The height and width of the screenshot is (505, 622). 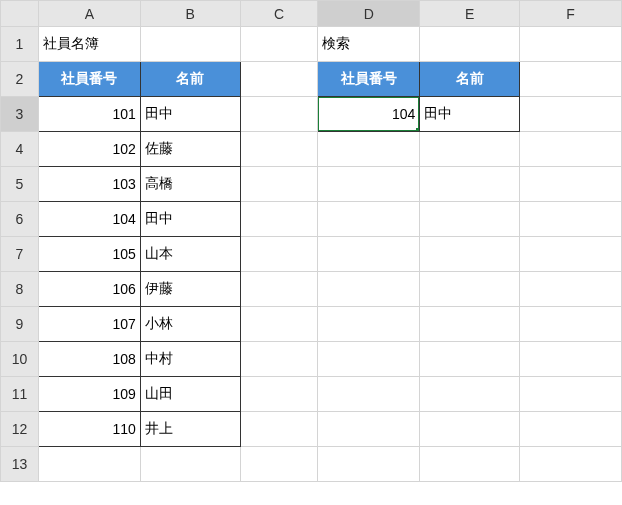 I want to click on row-header-5: 5, so click(x=20, y=184).